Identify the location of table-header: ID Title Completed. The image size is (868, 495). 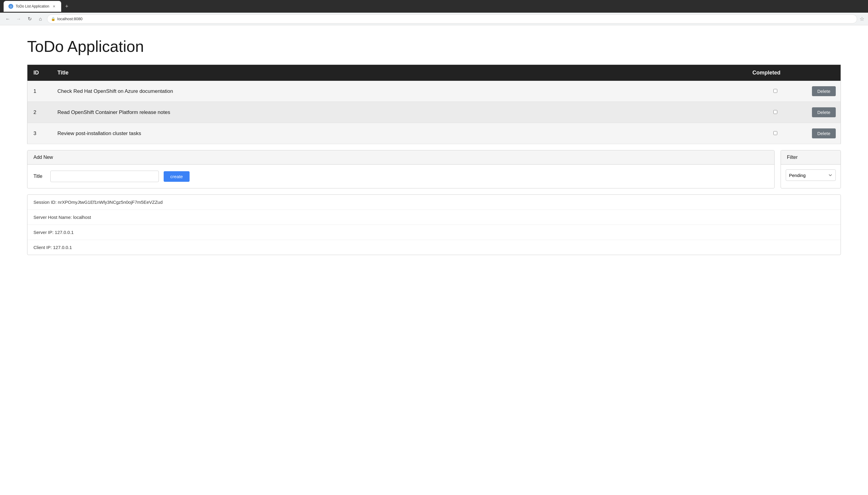
(434, 73).